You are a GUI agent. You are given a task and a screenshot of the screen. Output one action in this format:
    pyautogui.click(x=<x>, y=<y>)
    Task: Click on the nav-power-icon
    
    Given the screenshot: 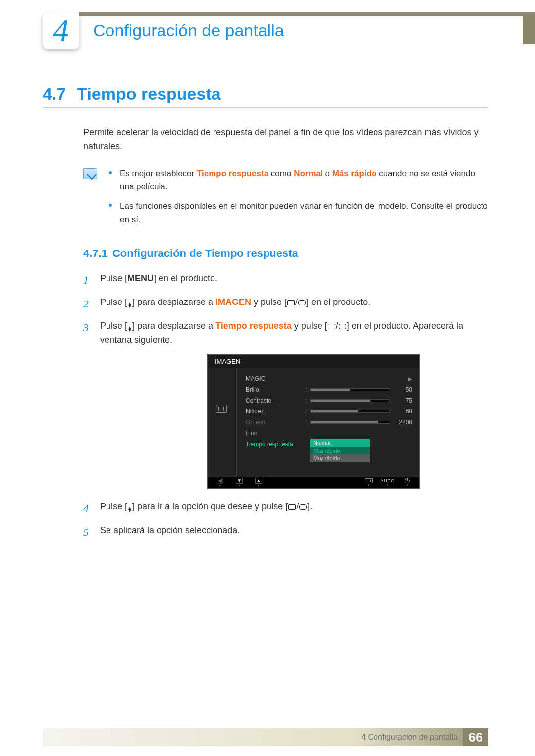 What is the action you would take?
    pyautogui.click(x=407, y=481)
    